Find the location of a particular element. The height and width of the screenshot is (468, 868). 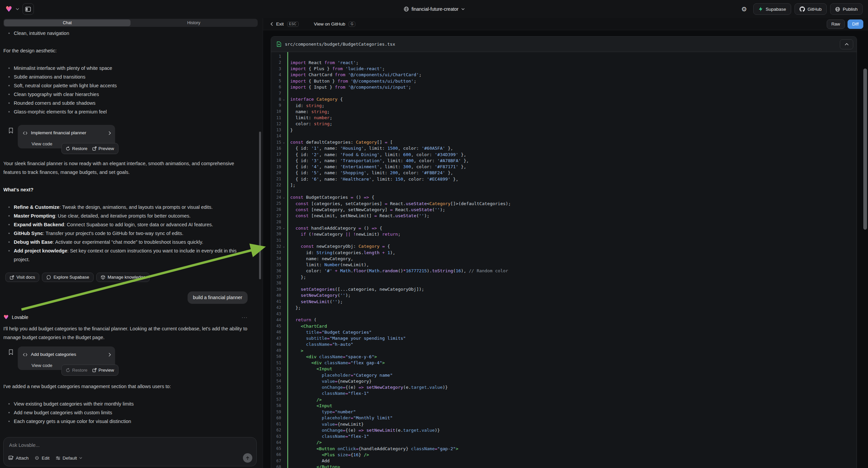

mode-selector: Default is located at coordinates (69, 458).